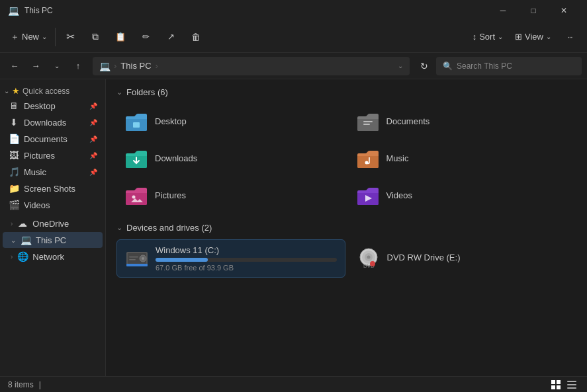 This screenshot has height=392, width=587. Describe the element at coordinates (169, 227) in the screenshot. I see `drives-header-label: Devices and drives (2)` at that location.